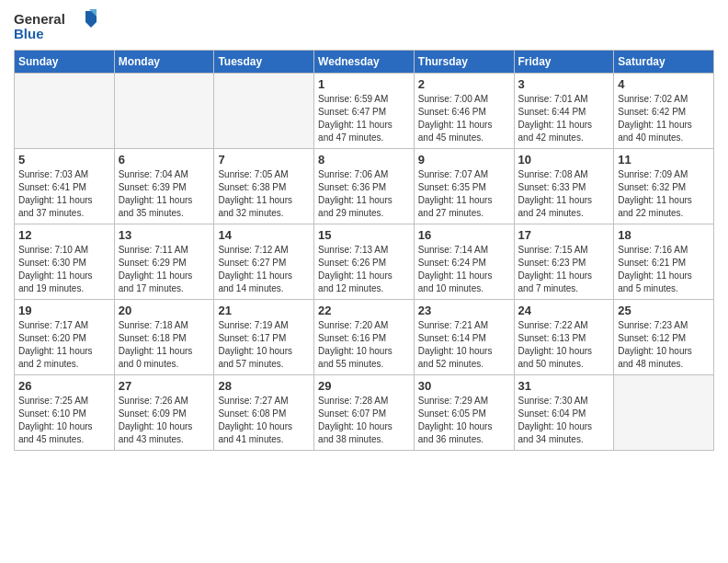 Image resolution: width=728 pixels, height=563 pixels. Describe the element at coordinates (664, 194) in the screenshot. I see `day-info: Sunrise: 7:09 AMSunset: 6:32 PMDaylight:…` at that location.